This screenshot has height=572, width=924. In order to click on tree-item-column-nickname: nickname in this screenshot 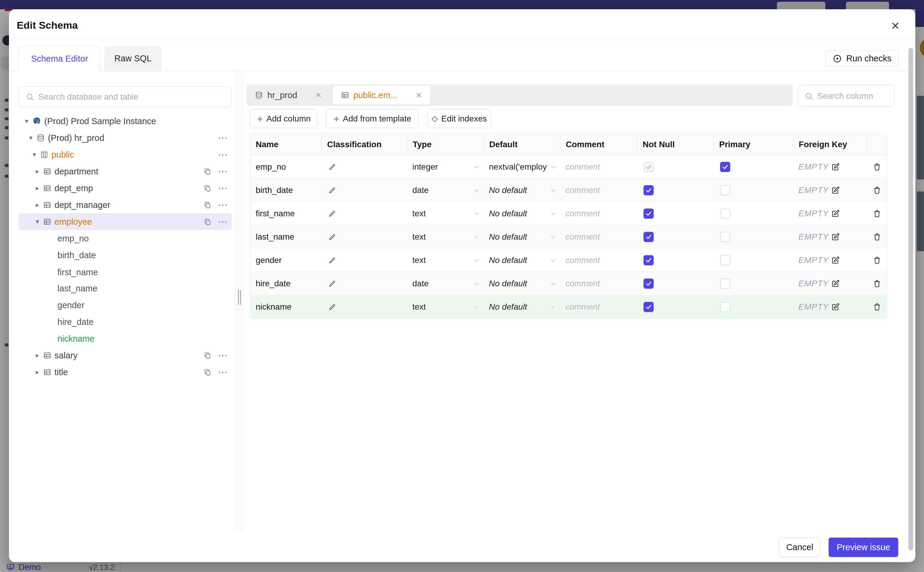, I will do `click(125, 339)`.